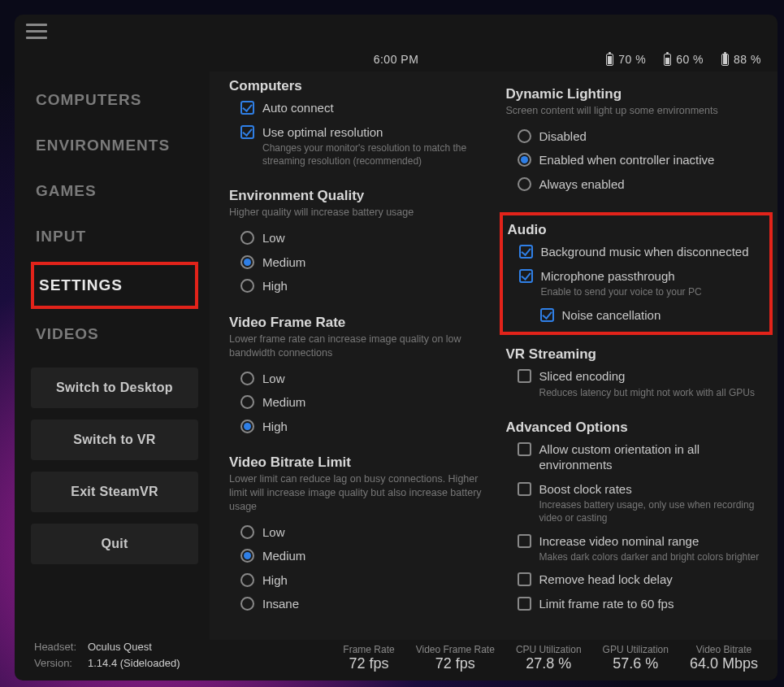 The image size is (784, 687). Describe the element at coordinates (653, 489) in the screenshot. I see `option-label: Boost clock rates` at that location.